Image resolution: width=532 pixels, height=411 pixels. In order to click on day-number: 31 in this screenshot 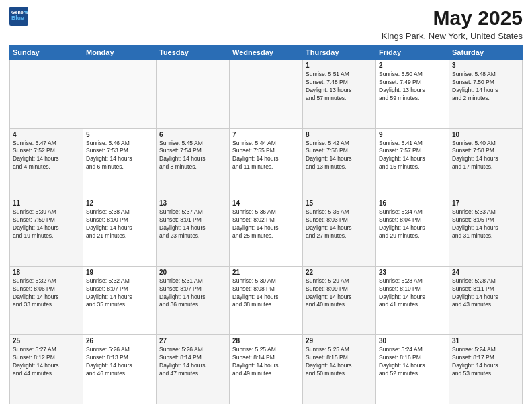, I will do `click(486, 341)`.